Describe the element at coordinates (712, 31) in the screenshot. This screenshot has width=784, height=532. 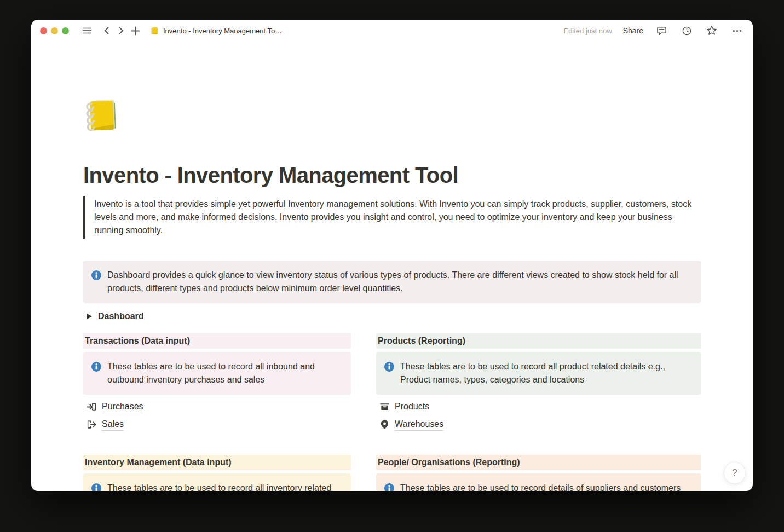
I see `favorite-button` at that location.